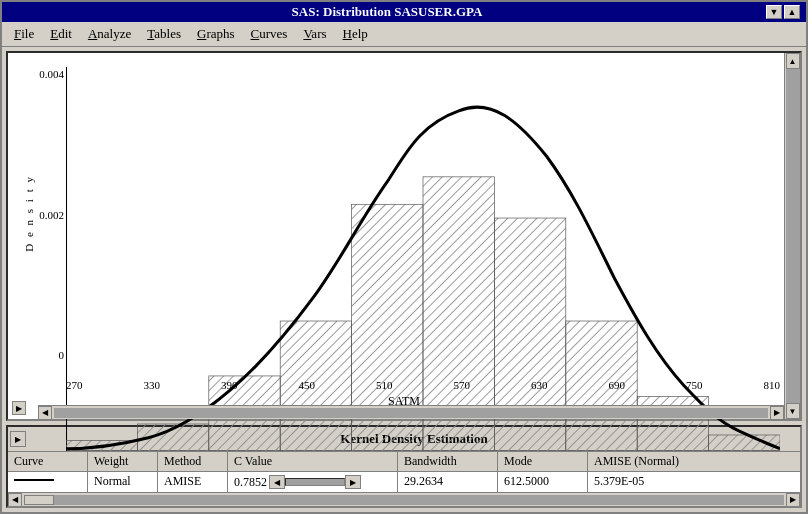 The height and width of the screenshot is (514, 808). Describe the element at coordinates (404, 482) in the screenshot. I see `table-row: Normal AMISE 0.7852 ◀ ▶ 29.2634 612.5000…` at that location.